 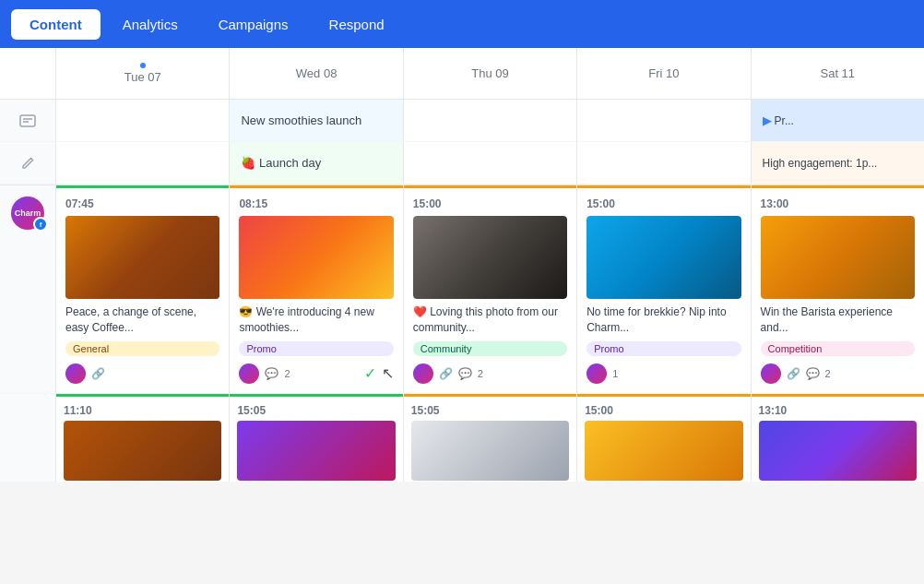 What do you see at coordinates (142, 374) in the screenshot?
I see `post-footer: 🔗` at bounding box center [142, 374].